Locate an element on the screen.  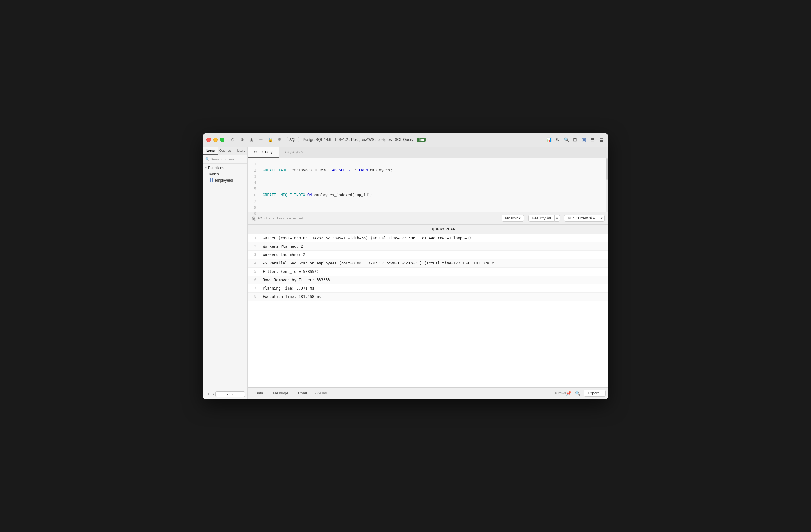
sidebar-item-functions: ▾ Functions is located at coordinates (225, 168).